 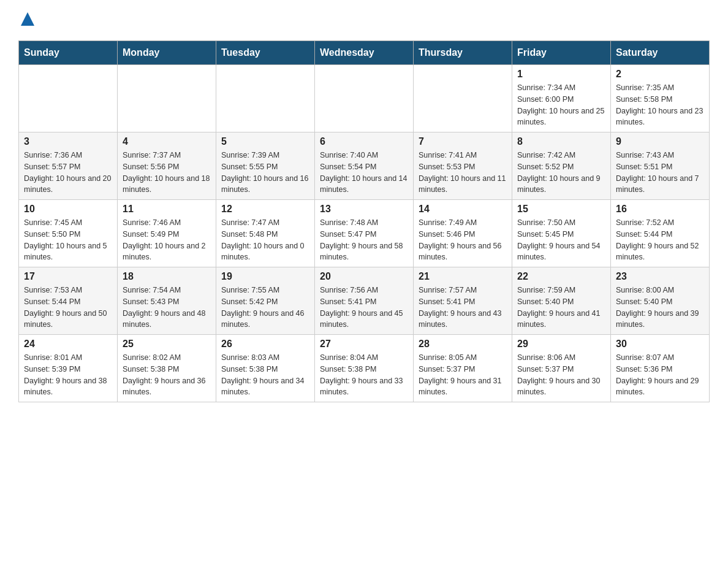 I want to click on calendar-row: 17Sunrise: 7:53 AMSunset: 5:44 PMDayligh…, so click(x=364, y=301).